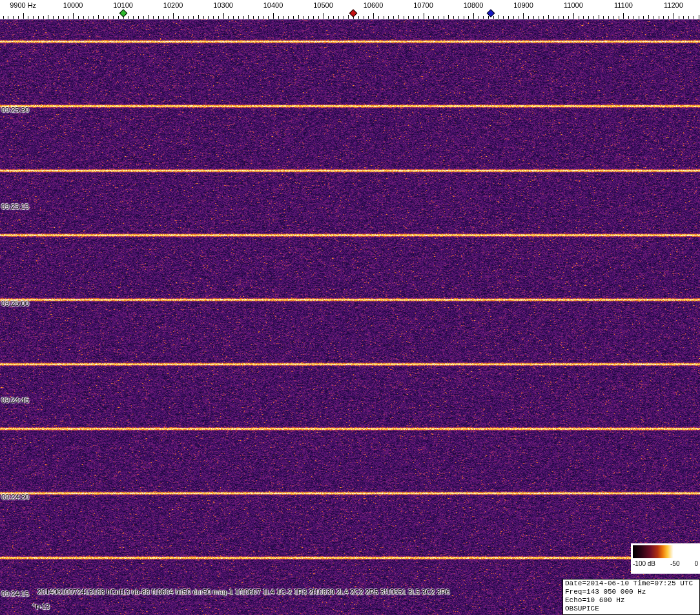 The width and height of the screenshot is (700, 615). What do you see at coordinates (15, 400) in the screenshot?
I see `time-label: 09:24:45` at bounding box center [15, 400].